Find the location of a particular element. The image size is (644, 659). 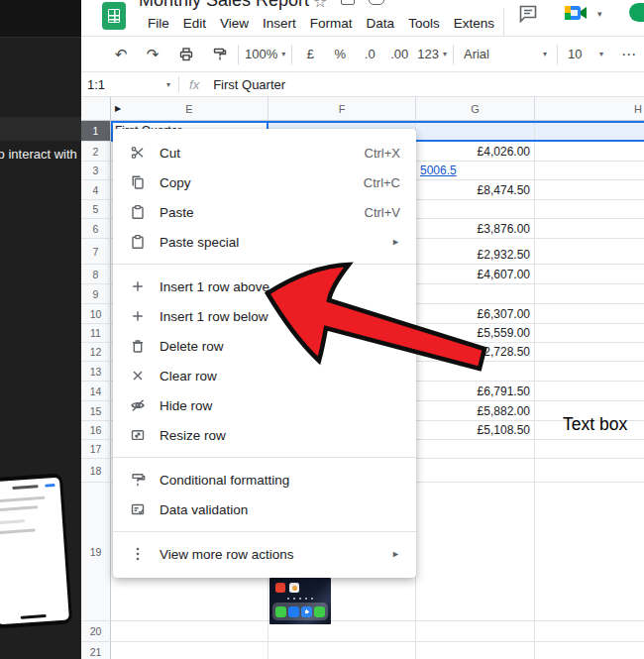

menu-item-hide-row: Hide row is located at coordinates (265, 405).